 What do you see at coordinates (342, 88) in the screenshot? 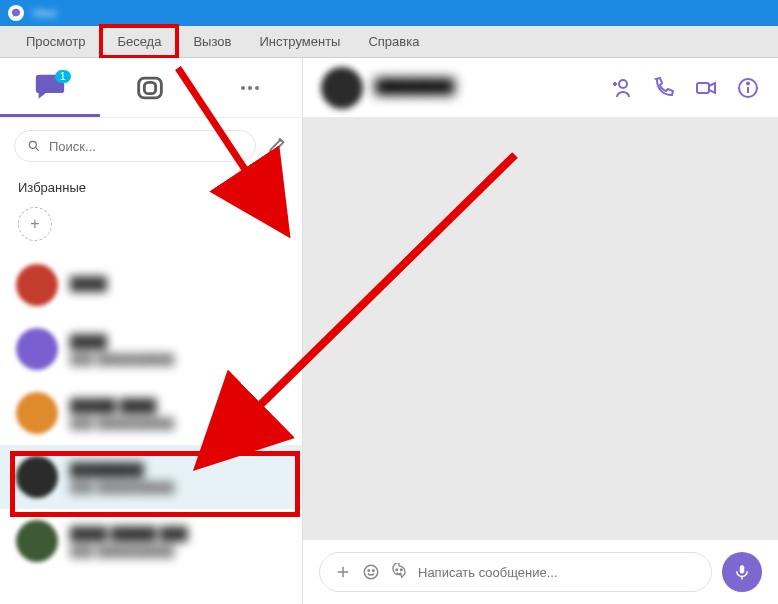
I see `chat-header-avatar` at bounding box center [342, 88].